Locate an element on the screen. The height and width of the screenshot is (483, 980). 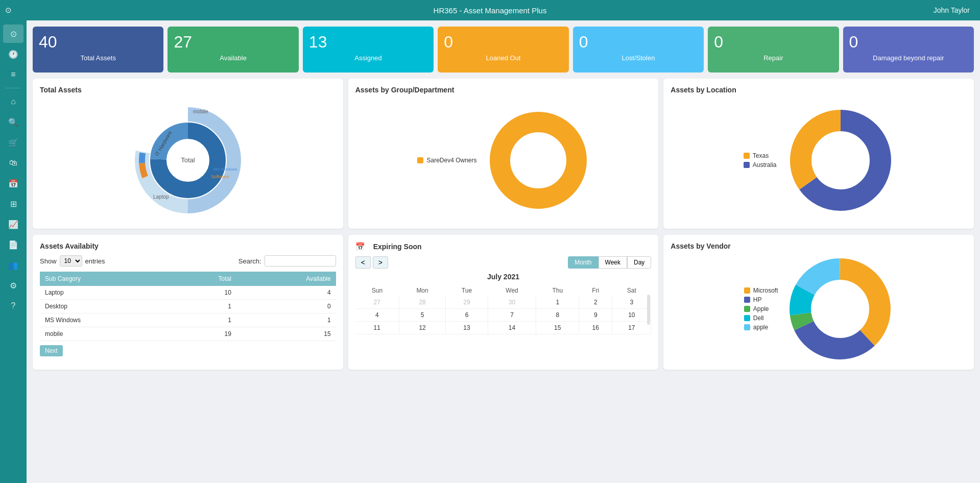
stat-card-available: 27 Available is located at coordinates (233, 50).